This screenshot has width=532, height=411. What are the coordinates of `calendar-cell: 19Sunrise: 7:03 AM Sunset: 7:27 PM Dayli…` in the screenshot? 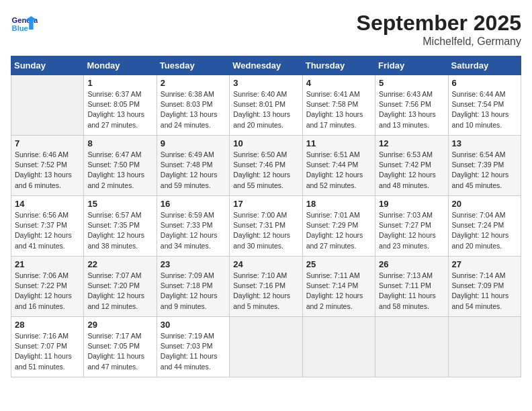 It's located at (412, 226).